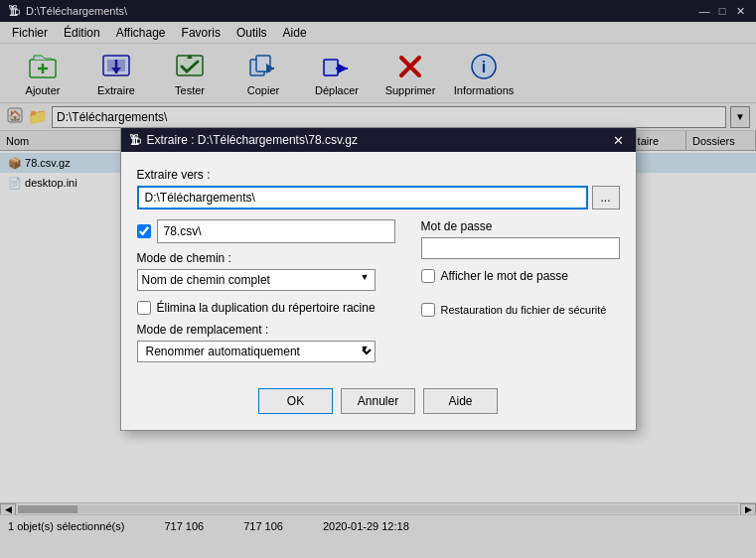  Describe the element at coordinates (271, 231) in the screenshot. I see `subdir-row` at that location.